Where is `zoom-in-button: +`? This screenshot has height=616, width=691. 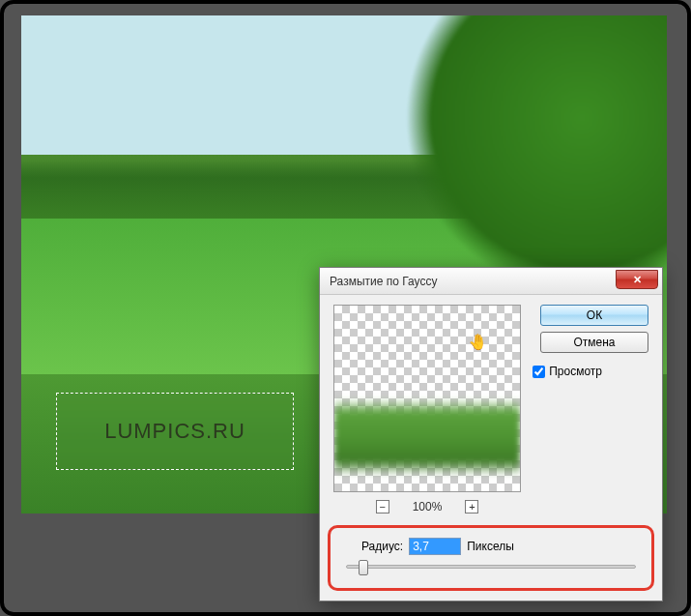
zoom-in-button: + is located at coordinates (472, 507).